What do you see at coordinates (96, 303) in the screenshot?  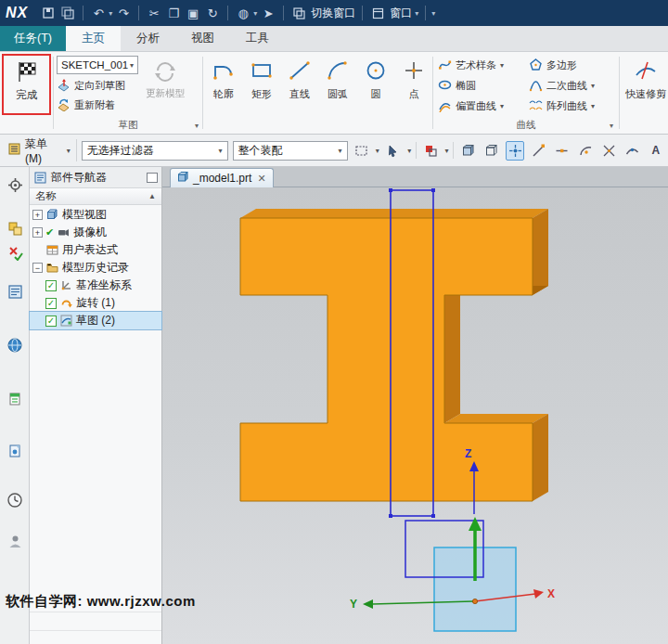 I see `tree-item-revolve: ✓ 旋转 (1)` at bounding box center [96, 303].